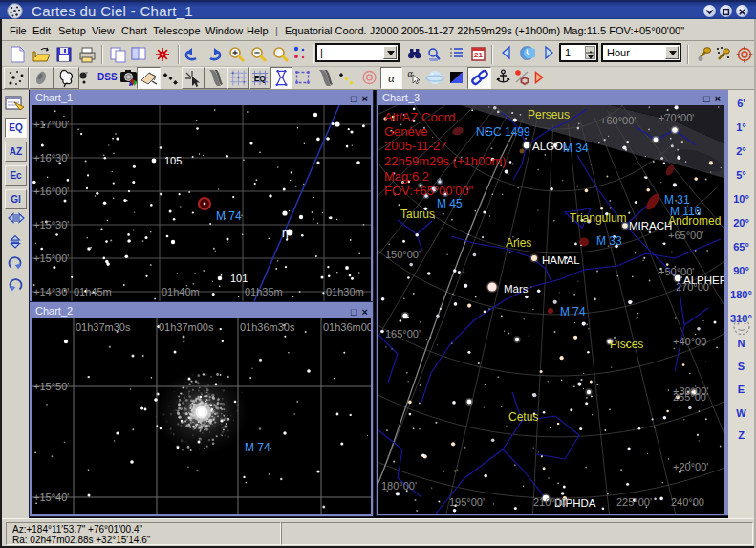 This screenshot has width=756, height=548. I want to click on svg-text: +17°00', so click(52, 124).